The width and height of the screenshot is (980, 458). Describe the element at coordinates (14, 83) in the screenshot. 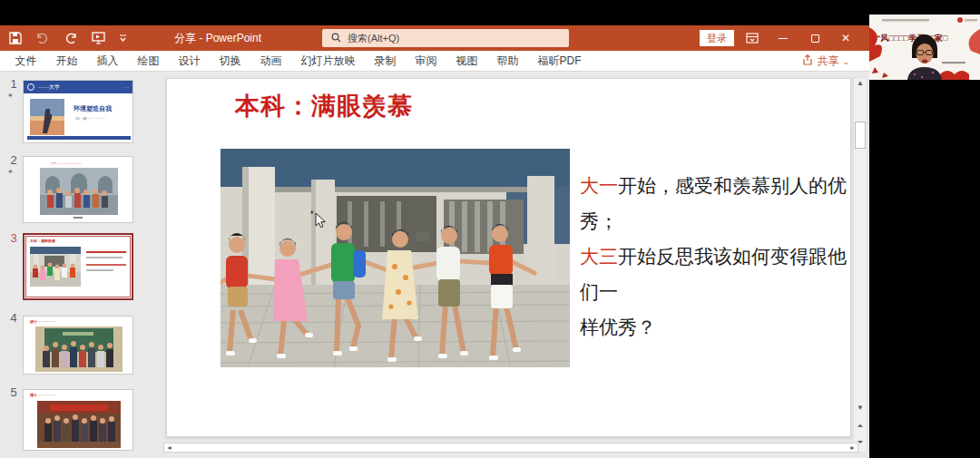

I see `slide1-number: 1` at that location.